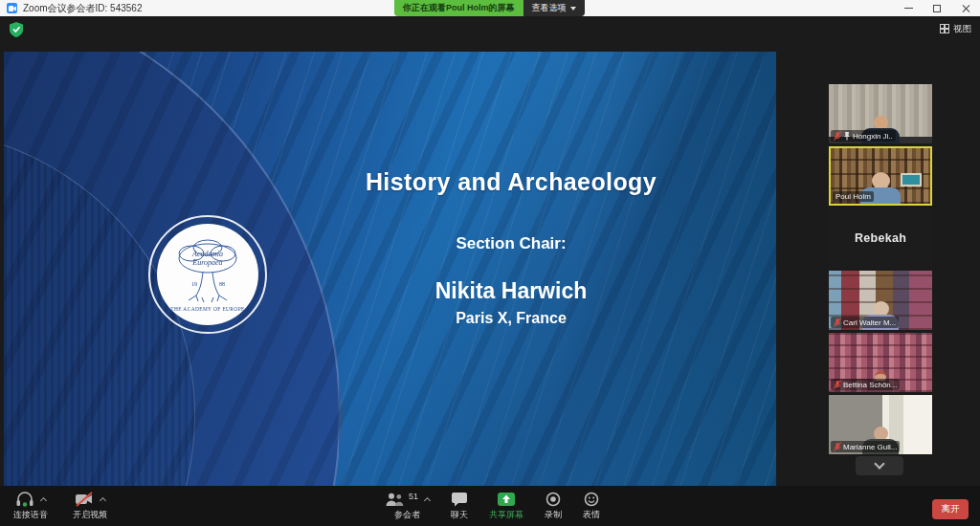 The height and width of the screenshot is (526, 980). What do you see at coordinates (880, 425) in the screenshot?
I see `participant-tile-marianne: Marianne Gull...` at bounding box center [880, 425].